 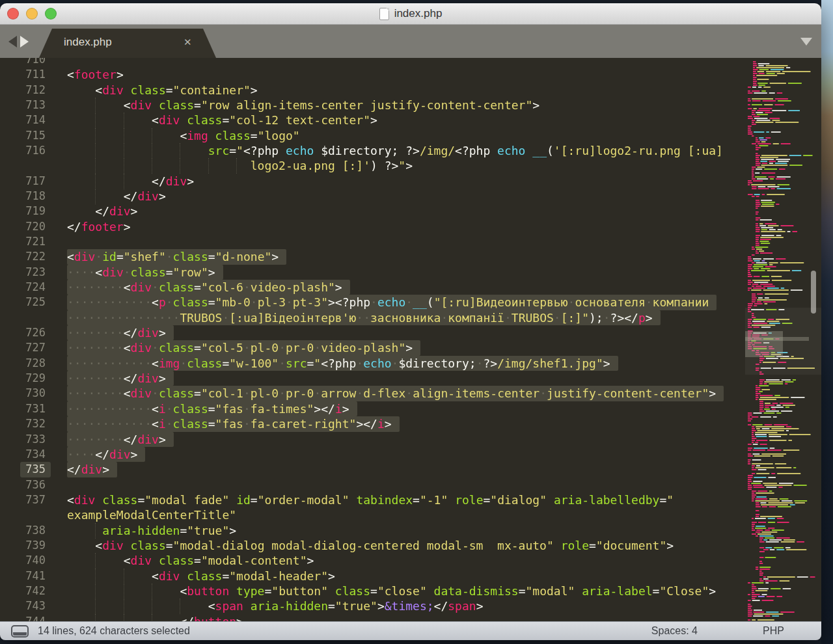 I want to click on line-number: 736, so click(x=23, y=485).